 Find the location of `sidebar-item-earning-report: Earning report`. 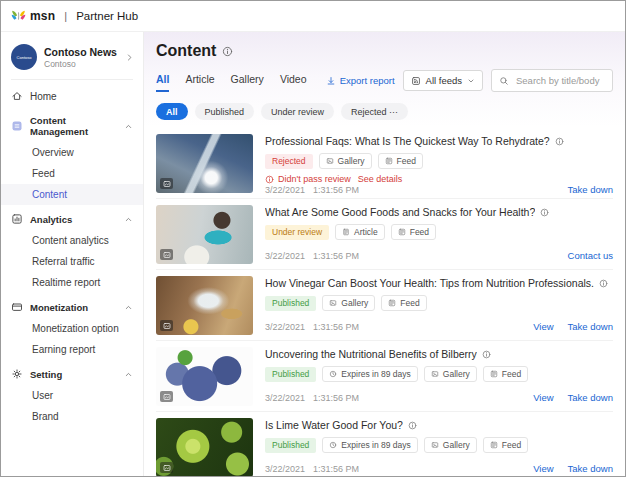

sidebar-item-earning-report: Earning report is located at coordinates (72, 350).